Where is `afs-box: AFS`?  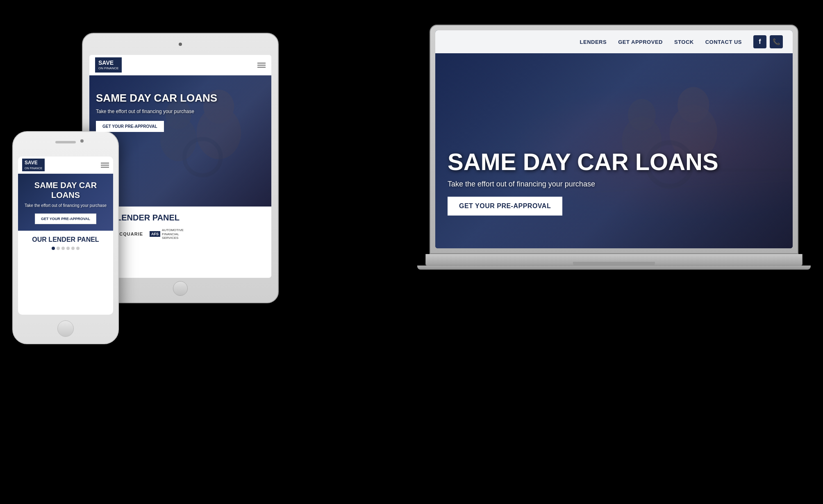
afs-box: AFS is located at coordinates (155, 234).